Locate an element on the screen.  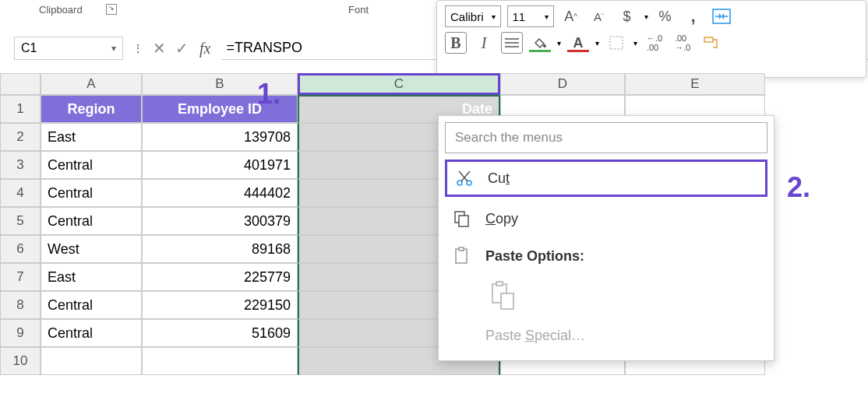
cell: Region is located at coordinates (91, 109).